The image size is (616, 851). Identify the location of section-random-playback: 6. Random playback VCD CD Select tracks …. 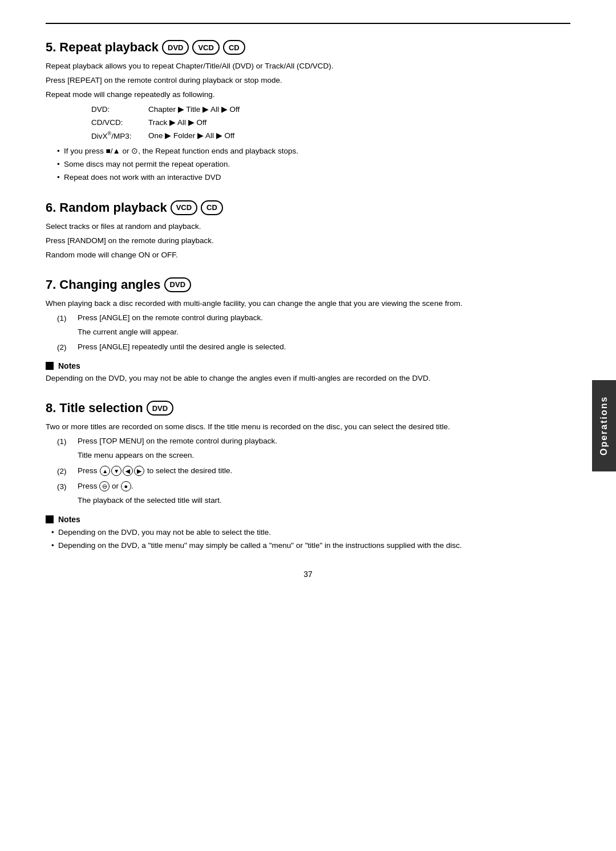
(308, 231).